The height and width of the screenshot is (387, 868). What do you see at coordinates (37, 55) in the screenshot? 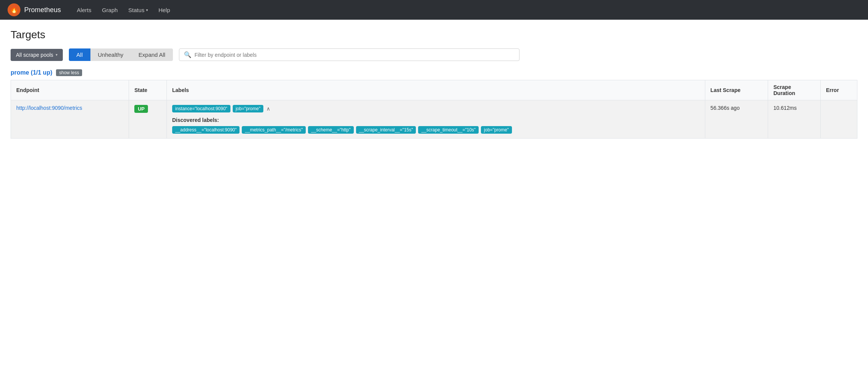
I see `scrape-pools-button: All scrape pools ▾` at bounding box center [37, 55].